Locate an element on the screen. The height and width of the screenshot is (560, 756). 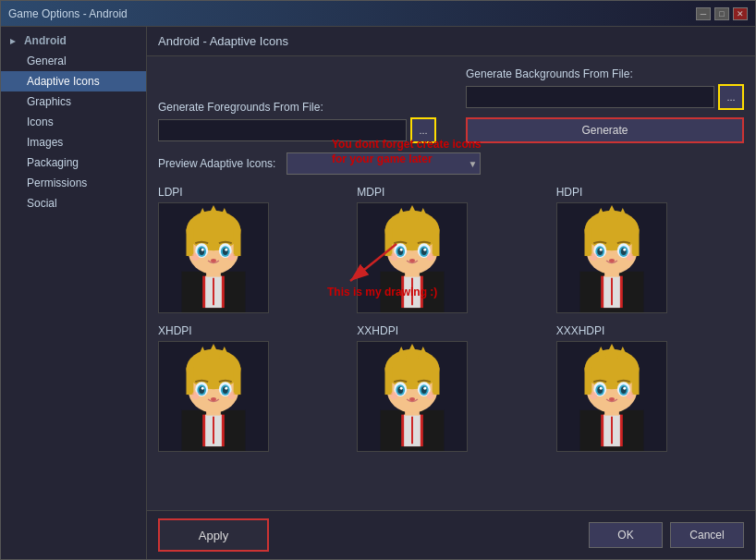
sidebar-item-adaptive-icons: Adaptive Icons is located at coordinates (74, 81).